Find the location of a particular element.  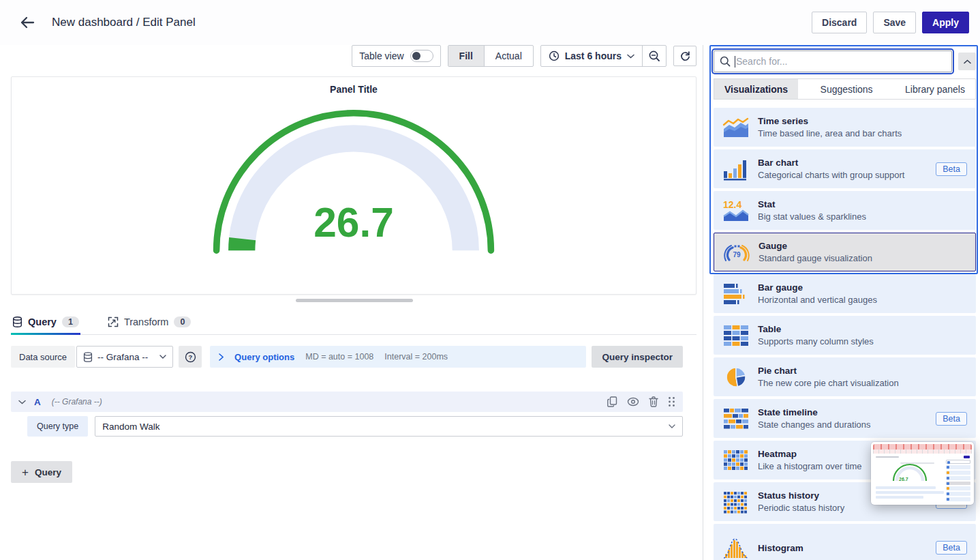

back-button is located at coordinates (27, 23).